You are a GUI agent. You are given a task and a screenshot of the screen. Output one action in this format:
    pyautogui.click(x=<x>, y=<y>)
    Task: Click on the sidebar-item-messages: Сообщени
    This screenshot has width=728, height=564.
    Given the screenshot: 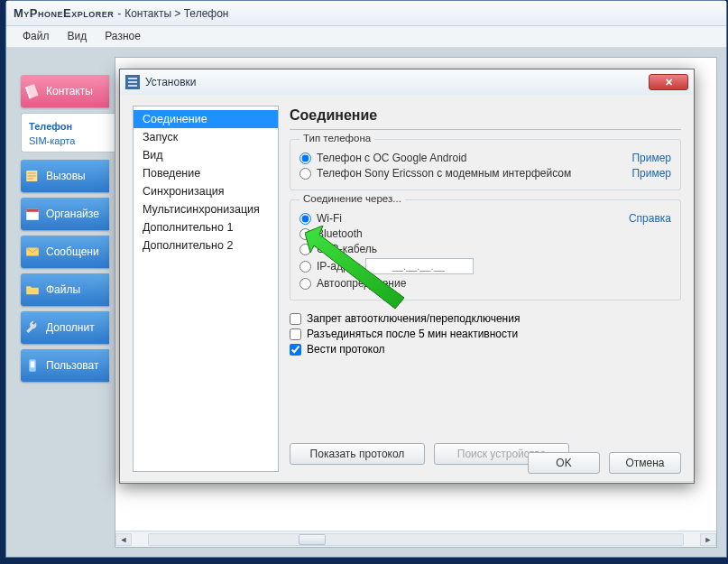 What is the action you would take?
    pyautogui.click(x=65, y=252)
    